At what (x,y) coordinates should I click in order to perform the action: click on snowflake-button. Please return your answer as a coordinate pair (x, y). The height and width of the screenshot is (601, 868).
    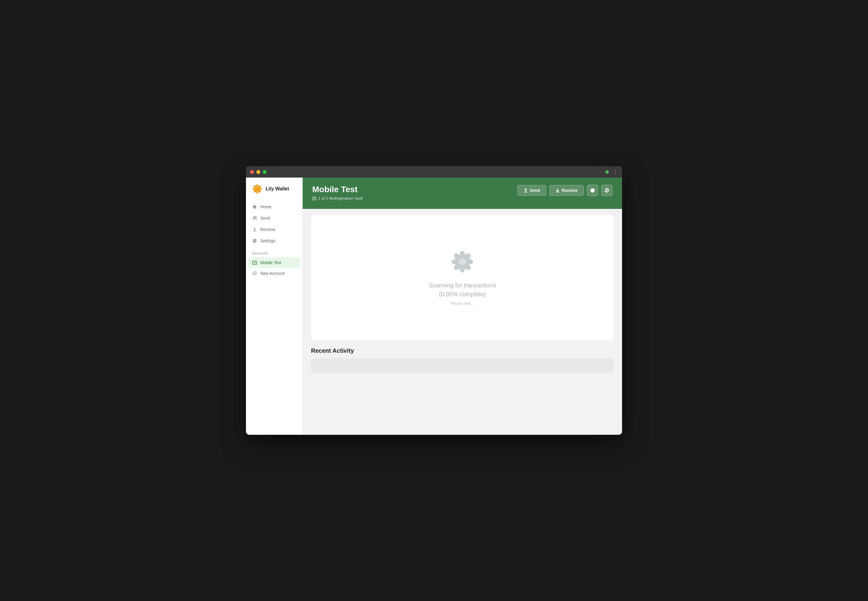
    Looking at the image, I should click on (592, 191).